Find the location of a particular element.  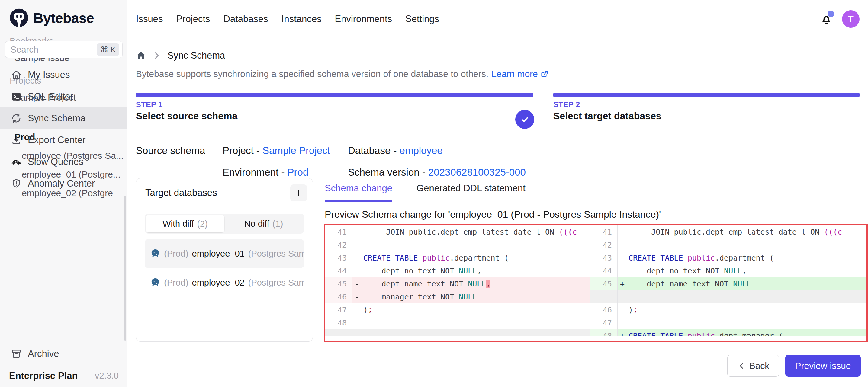

diff-row-41: 41 JOIN public.dept_emp_latest_date l ON… is located at coordinates (458, 232).